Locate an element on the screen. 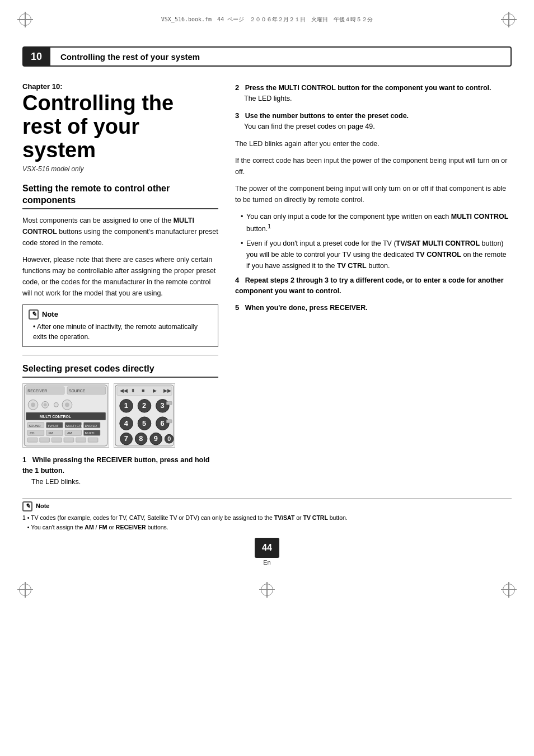  svg-text: 3 is located at coordinates (162, 405).